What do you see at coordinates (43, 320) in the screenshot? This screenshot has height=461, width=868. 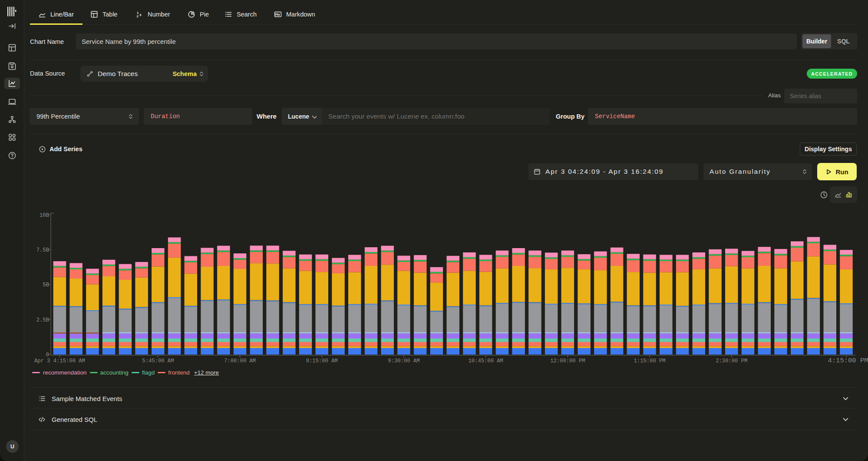 I see `svg-text: 2.5B` at bounding box center [43, 320].